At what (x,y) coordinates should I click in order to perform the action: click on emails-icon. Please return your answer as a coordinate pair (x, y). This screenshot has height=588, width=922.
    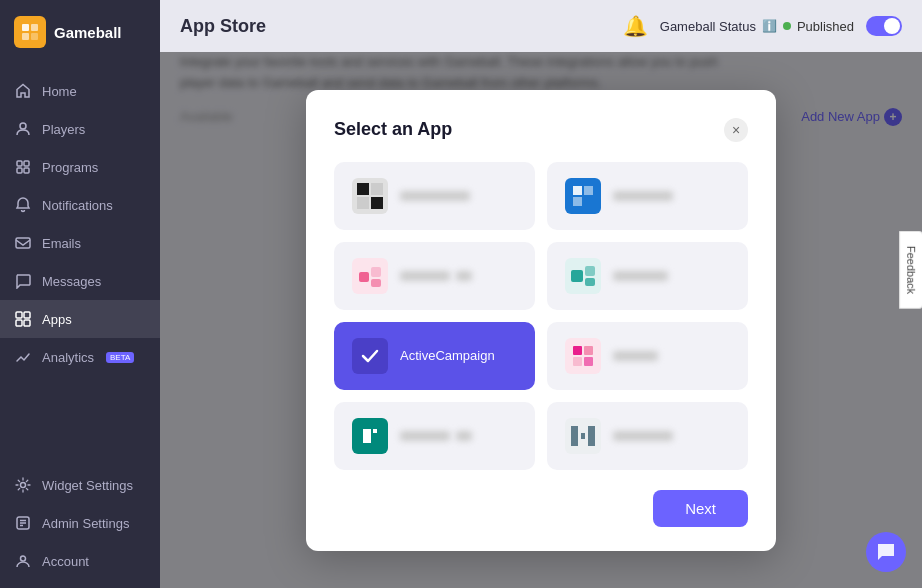
    Looking at the image, I should click on (23, 243).